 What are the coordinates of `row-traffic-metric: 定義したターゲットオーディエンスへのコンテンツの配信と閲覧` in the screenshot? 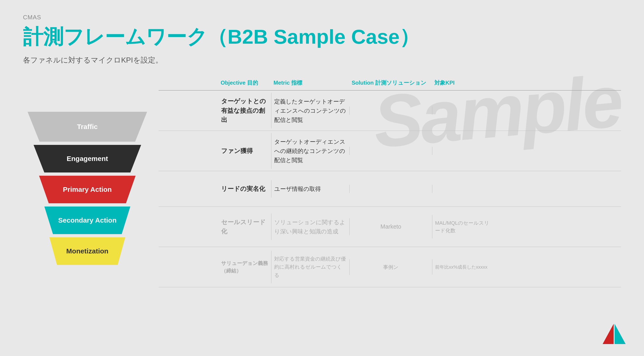 It's located at (310, 111).